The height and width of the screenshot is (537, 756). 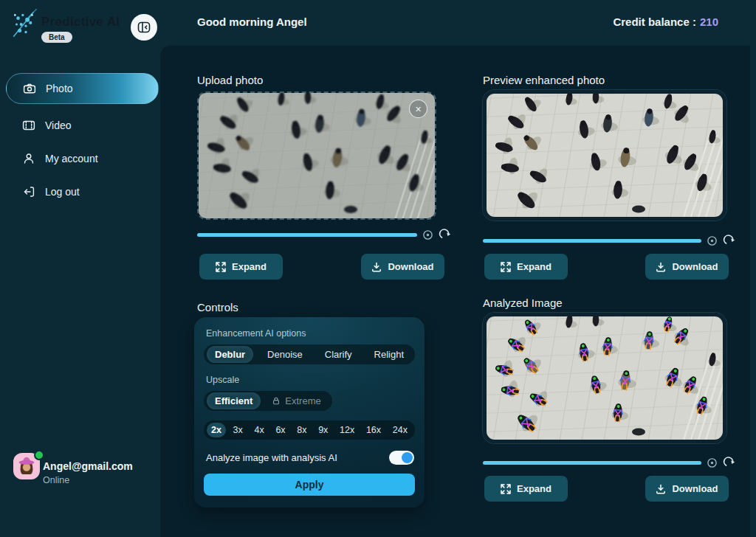 I want to click on upload-section-title: Upload photo, so click(x=230, y=80).